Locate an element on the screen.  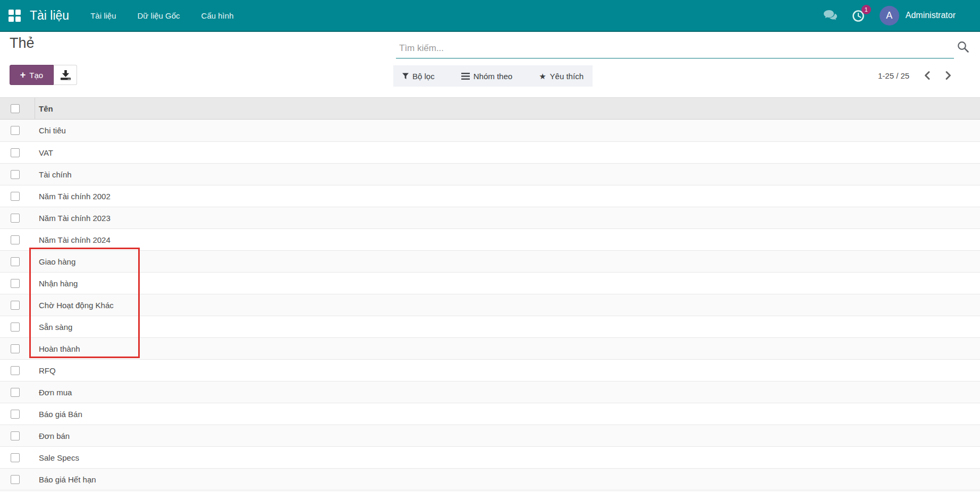
table-row: Chi tiêu is located at coordinates (490, 131).